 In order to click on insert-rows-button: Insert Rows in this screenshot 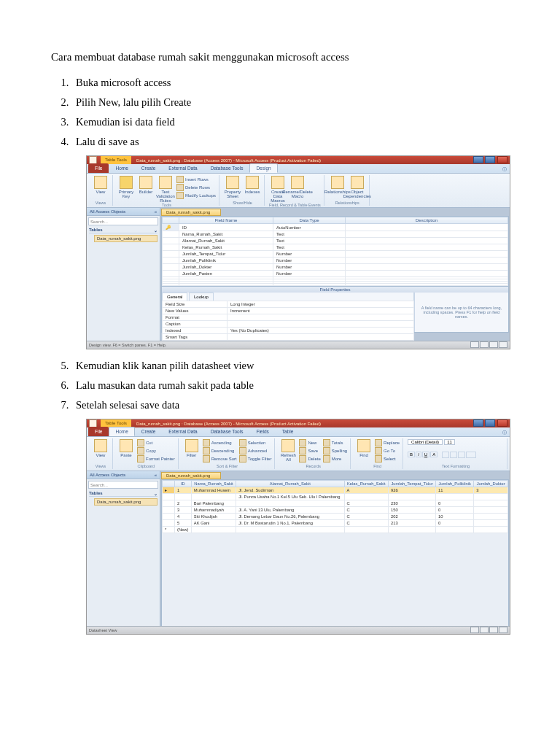, I will do `click(196, 179)`.